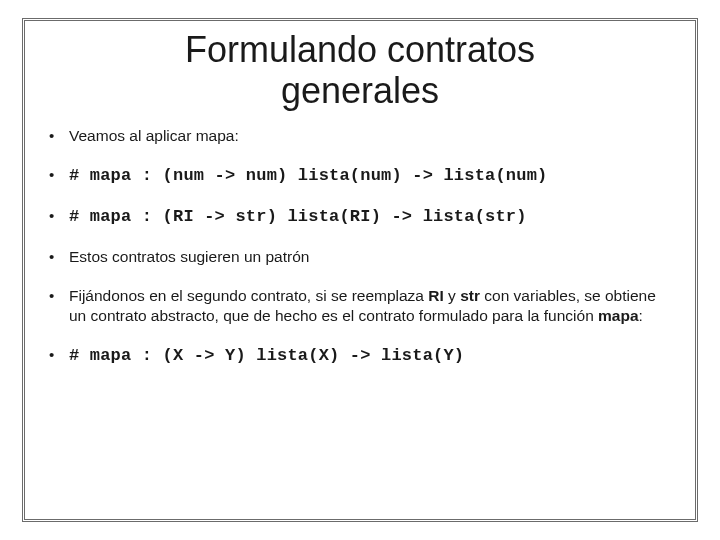 Image resolution: width=720 pixels, height=540 pixels. What do you see at coordinates (308, 176) in the screenshot?
I see `code-contract-num: # mapa : (num -> num) lista(num) -> list…` at bounding box center [308, 176].